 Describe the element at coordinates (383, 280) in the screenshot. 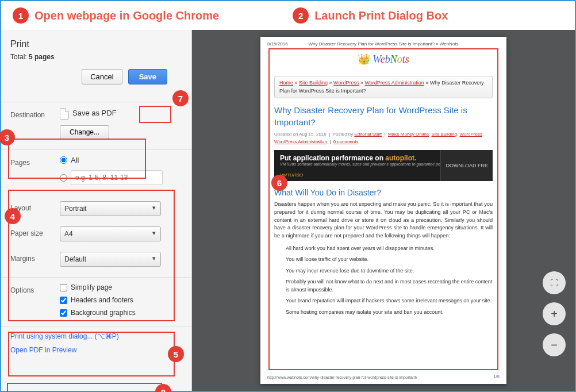

I see `article-list: All hard work you had spent over years w…` at that location.